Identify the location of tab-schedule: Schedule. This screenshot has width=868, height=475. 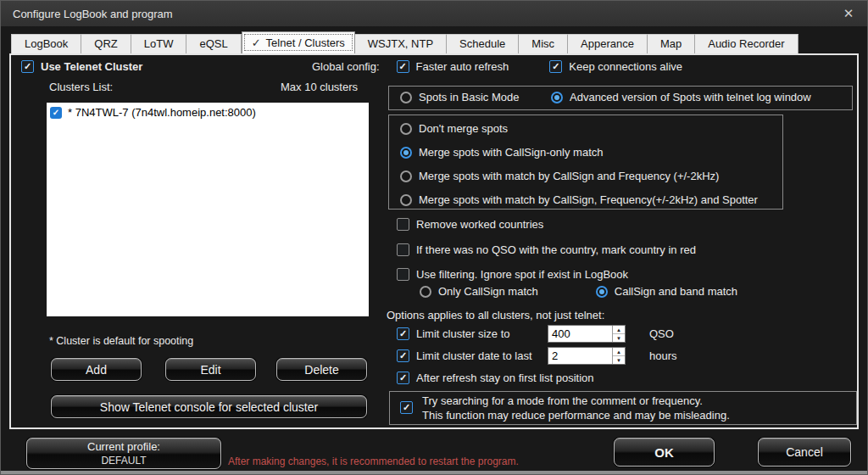
(483, 44).